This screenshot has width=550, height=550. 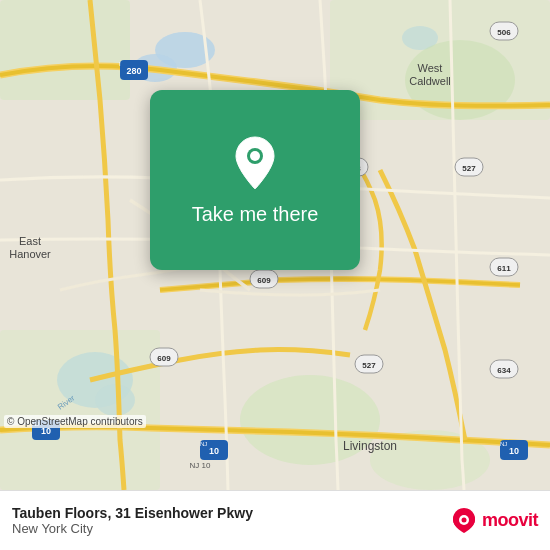 I want to click on location-city: New York City, so click(x=132, y=528).